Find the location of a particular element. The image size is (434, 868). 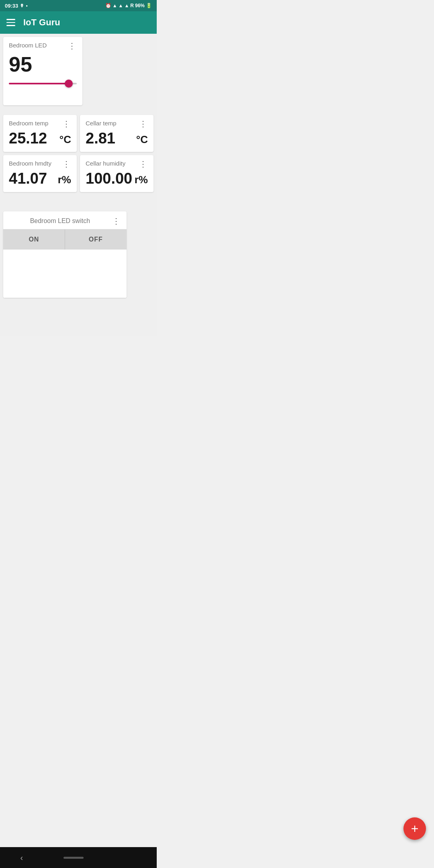

bedroom-temp-header: Bedroom temp ⋮ is located at coordinates (40, 124).